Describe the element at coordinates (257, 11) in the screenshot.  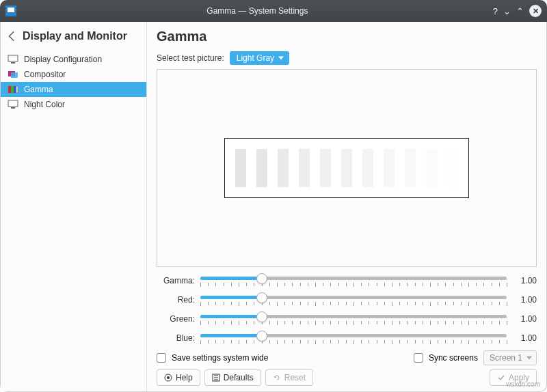
I see `window-title: Gamma — System Settings` at that location.